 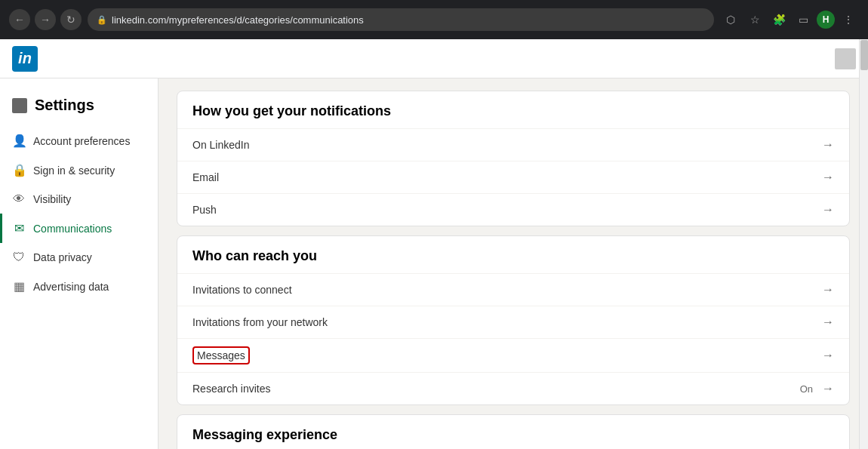 I want to click on scrollbar-track, so click(x=863, y=244).